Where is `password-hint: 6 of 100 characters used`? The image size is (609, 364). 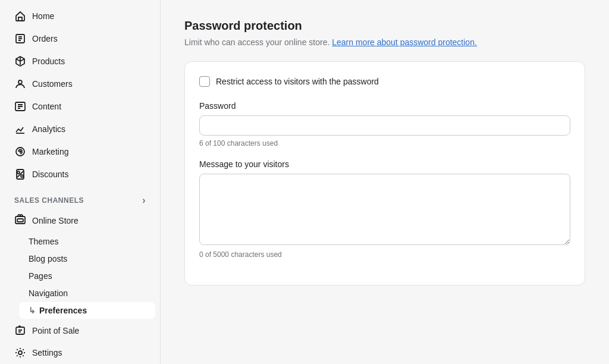
password-hint: 6 of 100 characters used is located at coordinates (385, 143).